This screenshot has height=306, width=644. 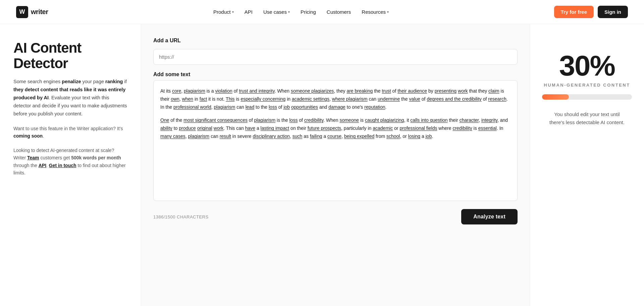 I want to click on url-input, so click(x=335, y=57).